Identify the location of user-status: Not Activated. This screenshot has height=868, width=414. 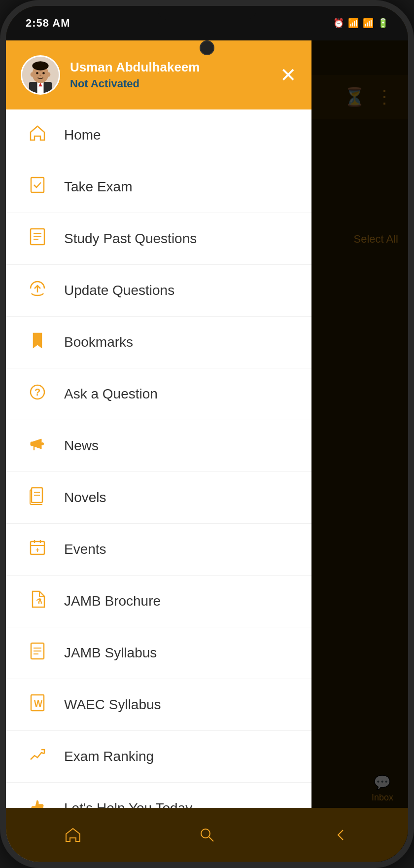
(135, 84).